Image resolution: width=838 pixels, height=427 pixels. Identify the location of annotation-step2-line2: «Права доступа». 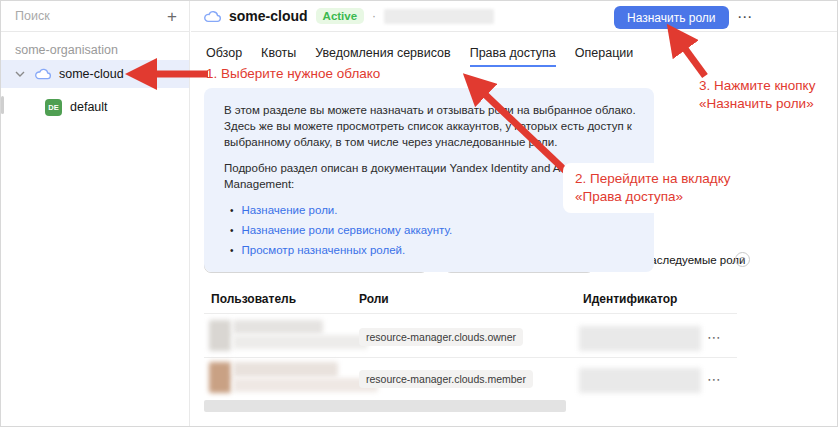
(655, 197).